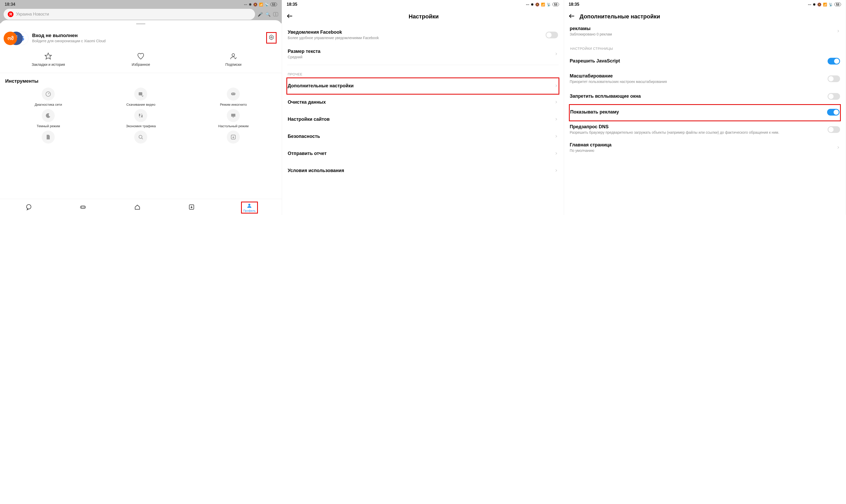  Describe the element at coordinates (260, 5) in the screenshot. I see `status-icons: ⋯ ✱ 🔕 📶 📡 53` at that location.